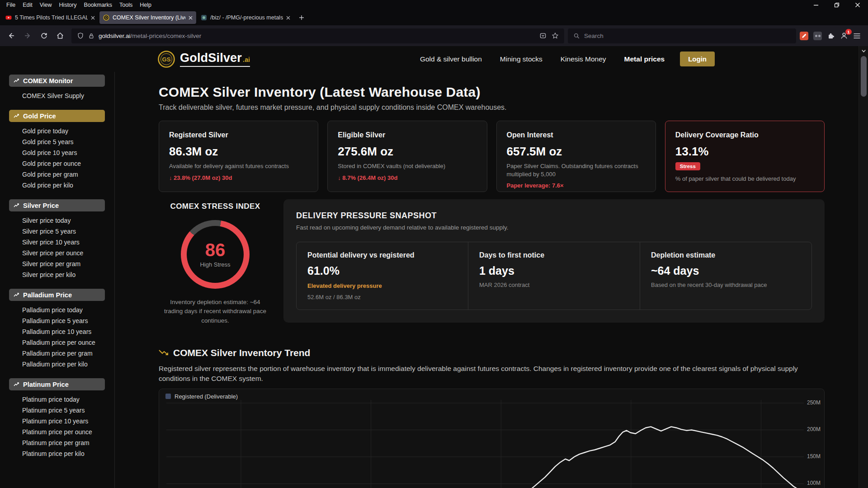  Describe the element at coordinates (57, 80) in the screenshot. I see `sidebar-section-comex-monitor: COMEX Monitor` at that location.